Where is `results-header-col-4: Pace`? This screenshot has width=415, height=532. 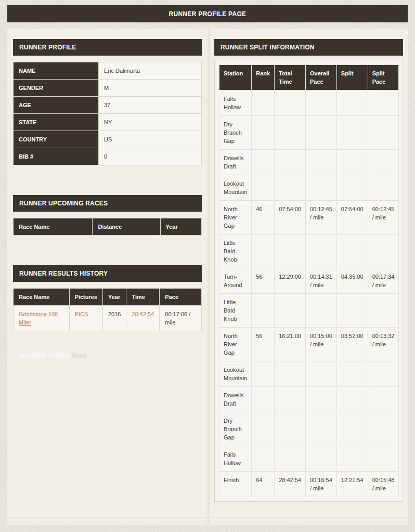
results-header-col-4: Pace is located at coordinates (181, 297).